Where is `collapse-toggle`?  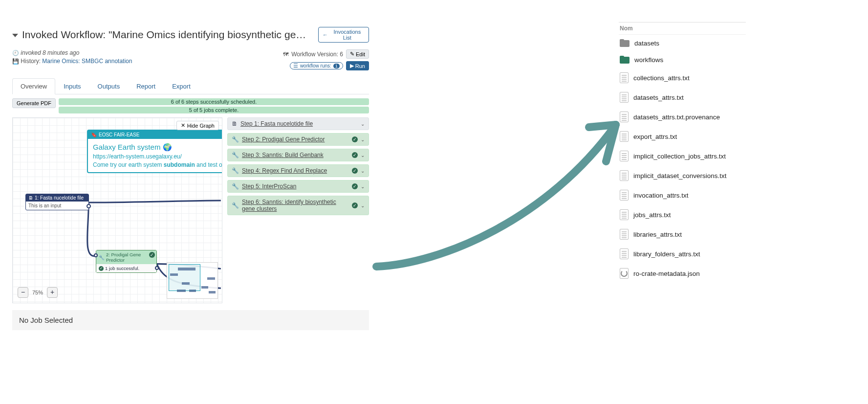 collapse-toggle is located at coordinates (15, 35).